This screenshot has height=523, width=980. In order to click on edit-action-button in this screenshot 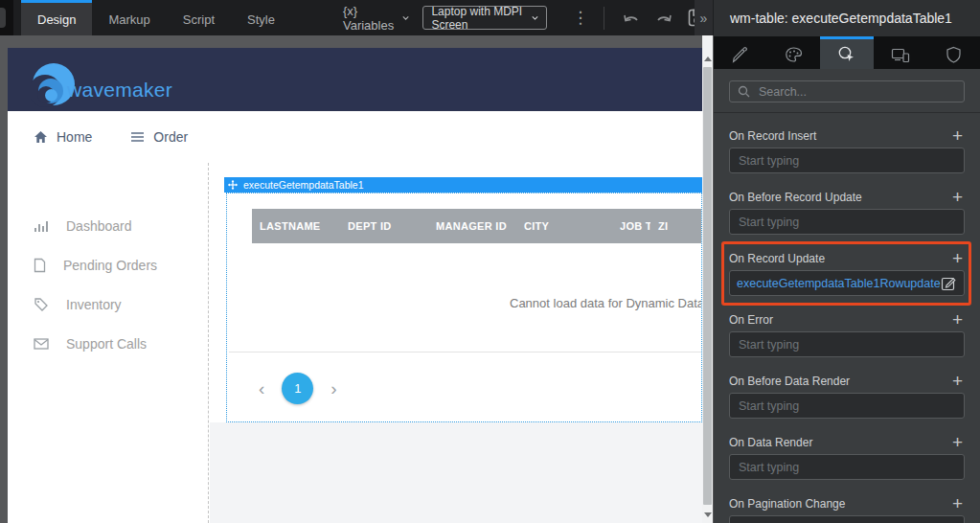, I will do `click(948, 284)`.